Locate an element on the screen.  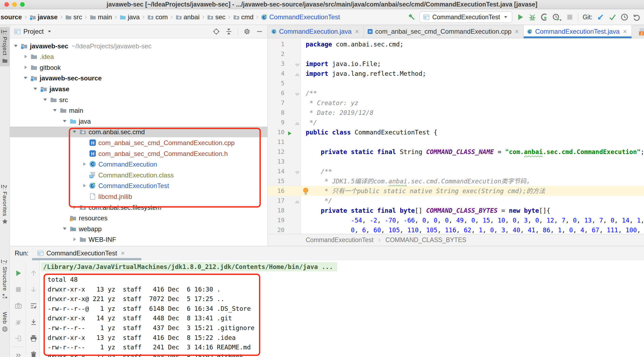
code-line-18: 18 private static final byte[] COMMAND_C… is located at coordinates (456, 211).